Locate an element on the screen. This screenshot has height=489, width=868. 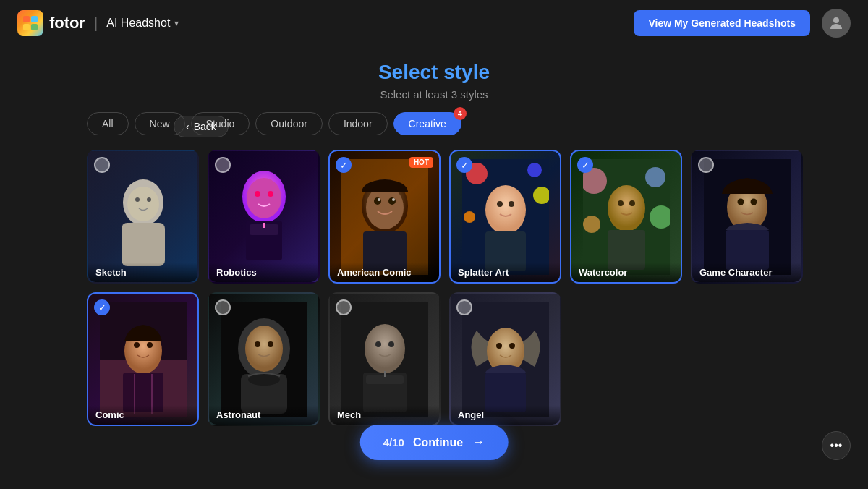
chevron-down-icon: ▾ is located at coordinates (176, 23).